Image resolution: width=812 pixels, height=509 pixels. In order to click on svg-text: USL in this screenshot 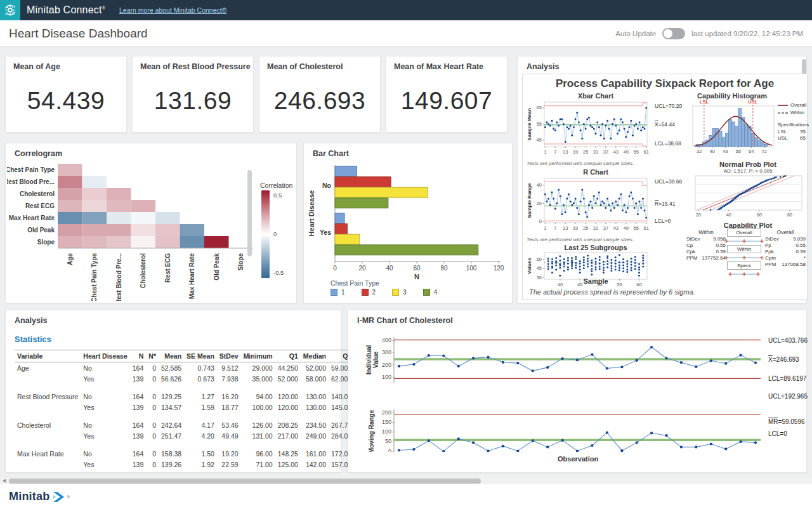, I will do `click(752, 102)`.